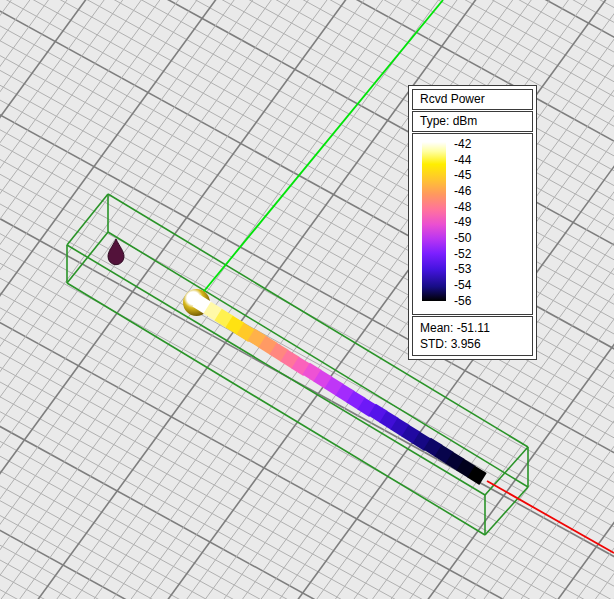 Image resolution: width=614 pixels, height=599 pixels. I want to click on colorbar-tick-label: -42, so click(462, 145).